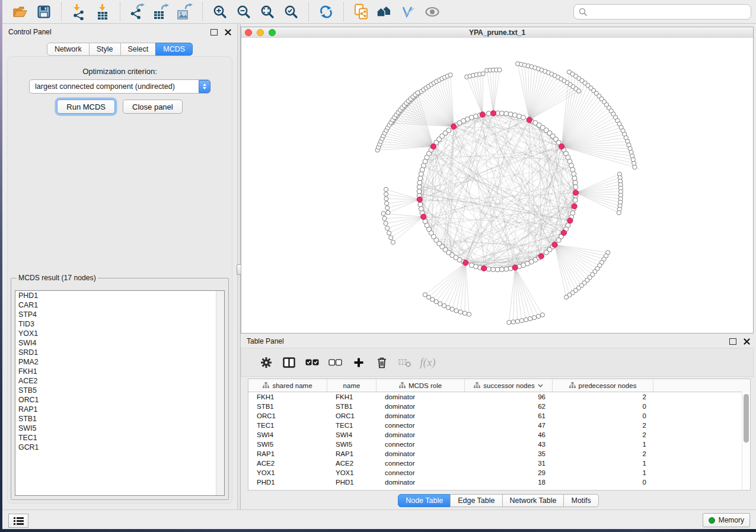 This screenshot has width=756, height=532. What do you see at coordinates (326, 12) in the screenshot?
I see `refresh-button` at bounding box center [326, 12].